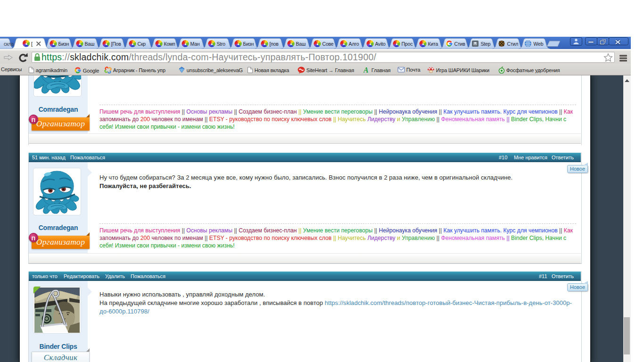 The image size is (644, 362). I want to click on svg-text: Web, so click(538, 44).